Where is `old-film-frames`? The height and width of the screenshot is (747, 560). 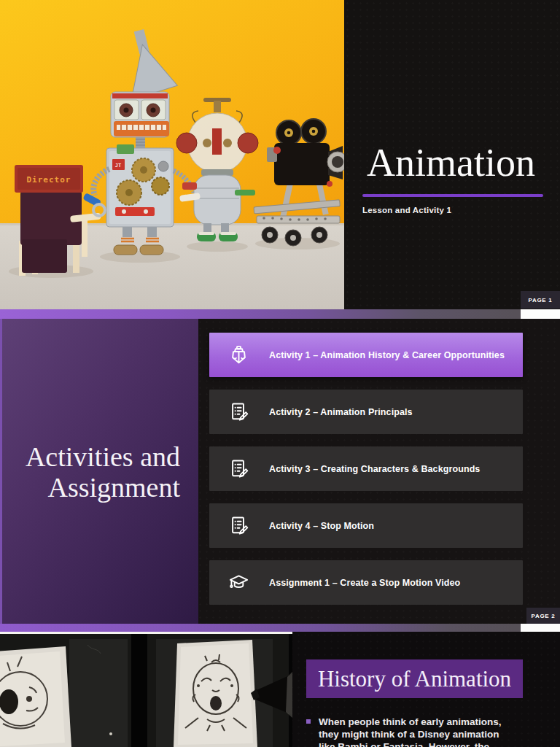
old-film-frames is located at coordinates (146, 689).